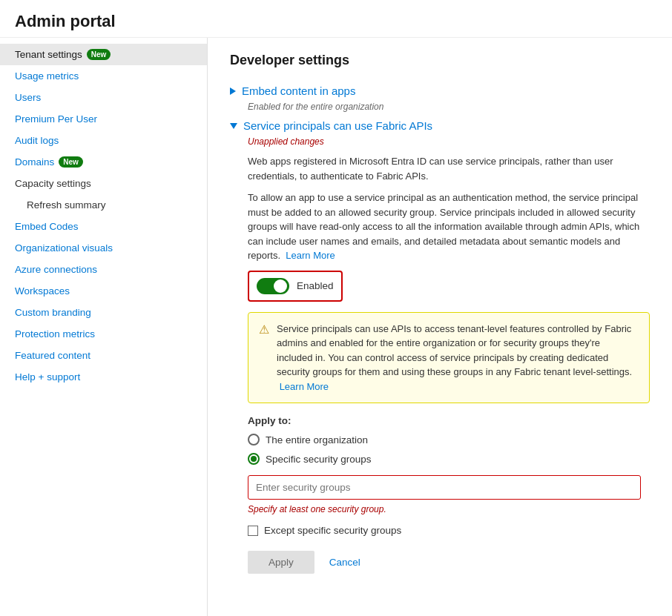  What do you see at coordinates (104, 55) in the screenshot?
I see `sidebar-item-tenant-settings: Tenant settingsNew` at bounding box center [104, 55].